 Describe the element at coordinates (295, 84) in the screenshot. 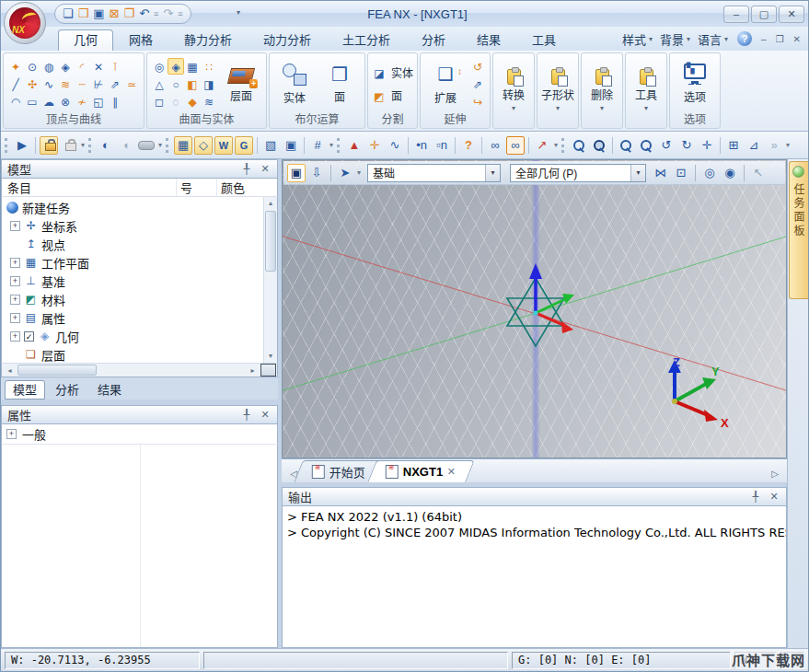

I see `boolean-solid-button: 实体` at that location.